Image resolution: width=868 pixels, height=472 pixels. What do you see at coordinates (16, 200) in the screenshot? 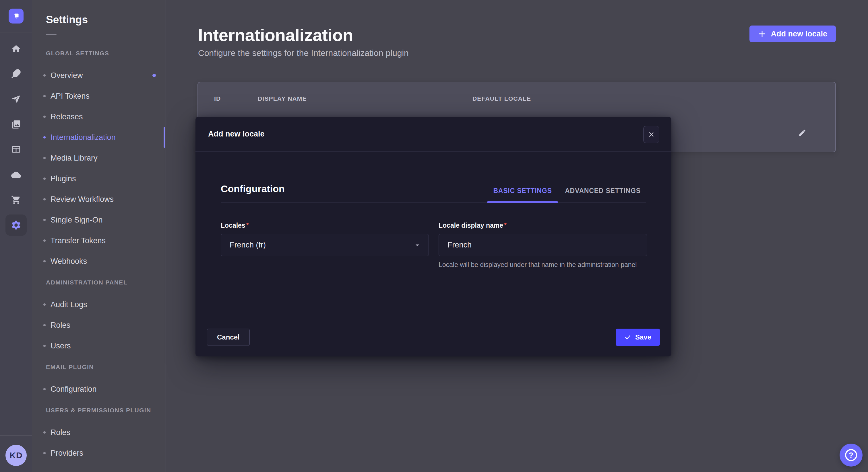
I see `marketplace-cart-icon` at bounding box center [16, 200].